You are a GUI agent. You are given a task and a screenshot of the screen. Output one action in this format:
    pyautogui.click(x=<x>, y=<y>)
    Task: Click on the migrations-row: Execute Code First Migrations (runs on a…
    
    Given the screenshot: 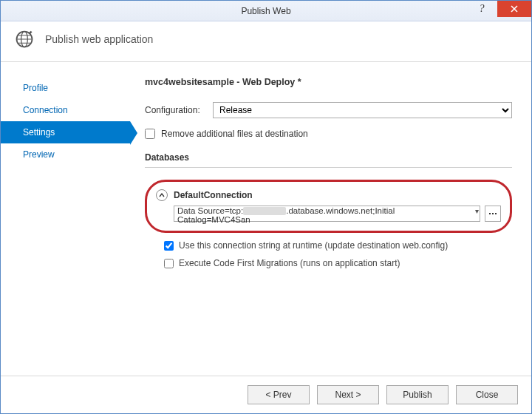 What is the action you would take?
    pyautogui.click(x=328, y=263)
    